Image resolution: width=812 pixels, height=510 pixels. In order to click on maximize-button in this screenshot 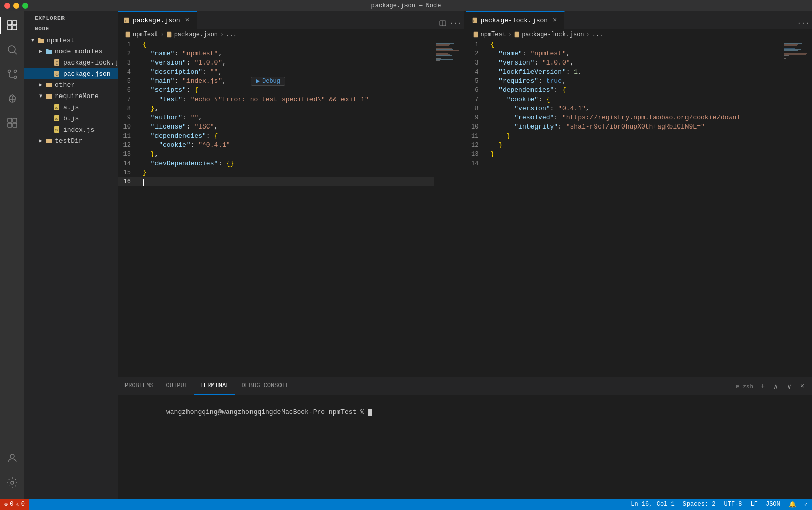, I will do `click(25, 6)`.